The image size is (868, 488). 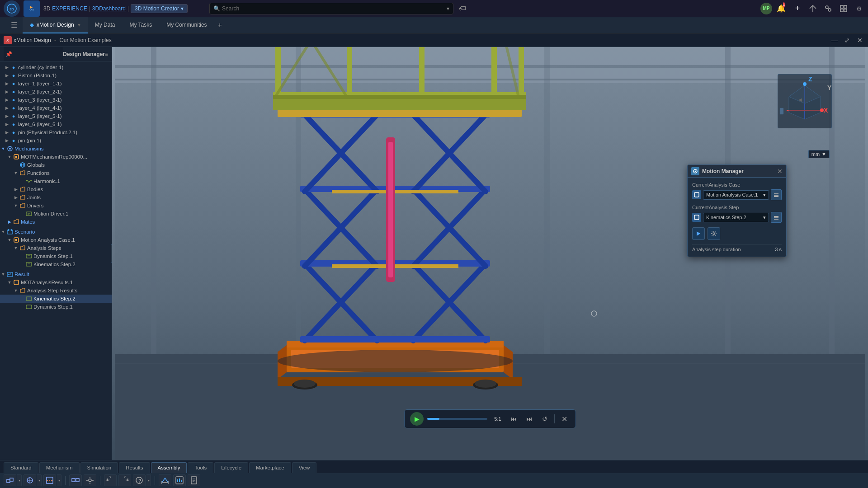 I want to click on measure-button, so click(x=165, y=480).